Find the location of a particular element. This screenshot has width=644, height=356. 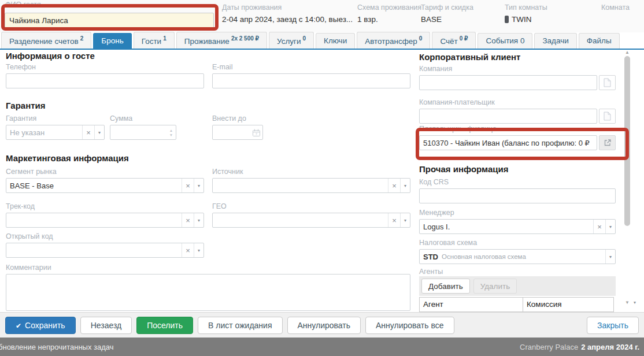

tab-badge: 0 ₽ is located at coordinates (464, 38).